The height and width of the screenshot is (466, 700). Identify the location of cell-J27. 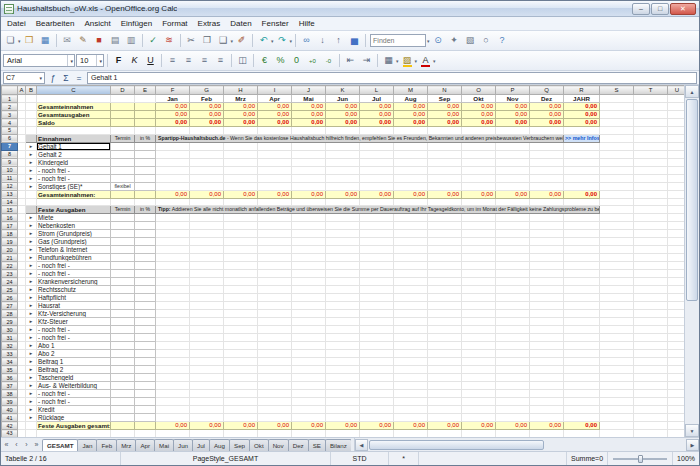
(309, 306).